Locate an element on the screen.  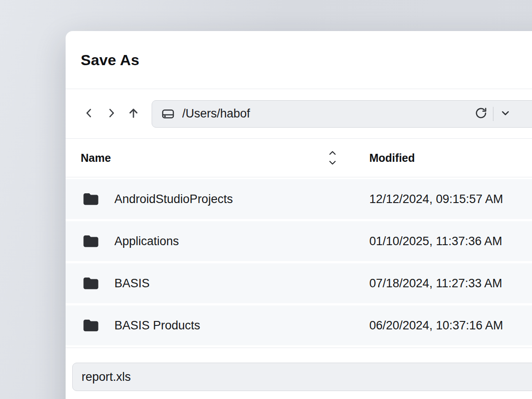
file-modified: 12/12/2024, 09:15:57 AM is located at coordinates (436, 200).